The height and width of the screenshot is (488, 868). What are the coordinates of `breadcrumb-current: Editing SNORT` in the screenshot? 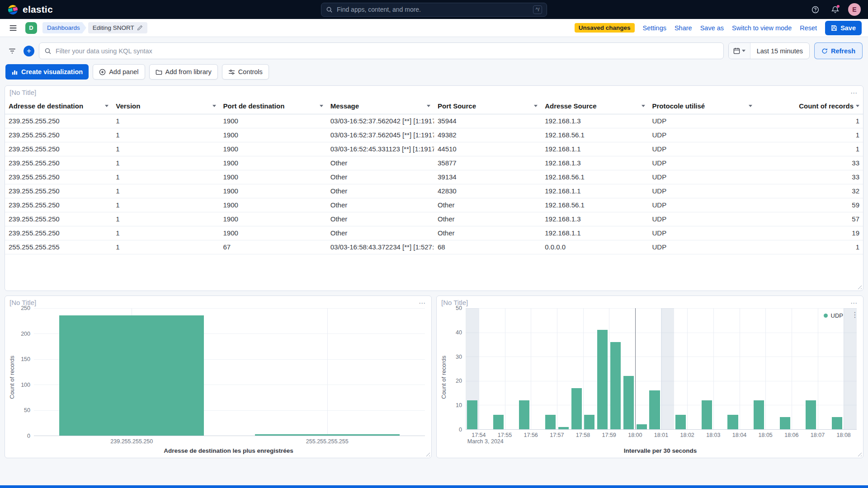 It's located at (118, 28).